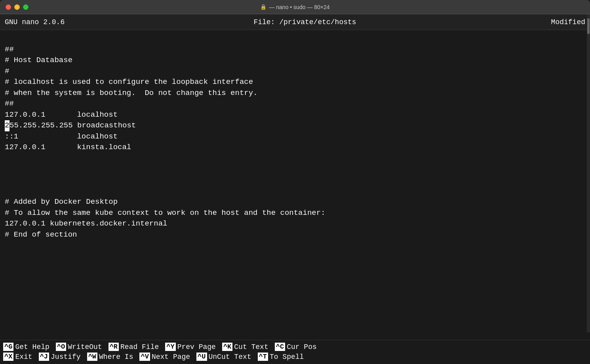  I want to click on nano-footer: ^GGet Help^OWriteOut^RRead File^YPrev Pa…, so click(295, 352).